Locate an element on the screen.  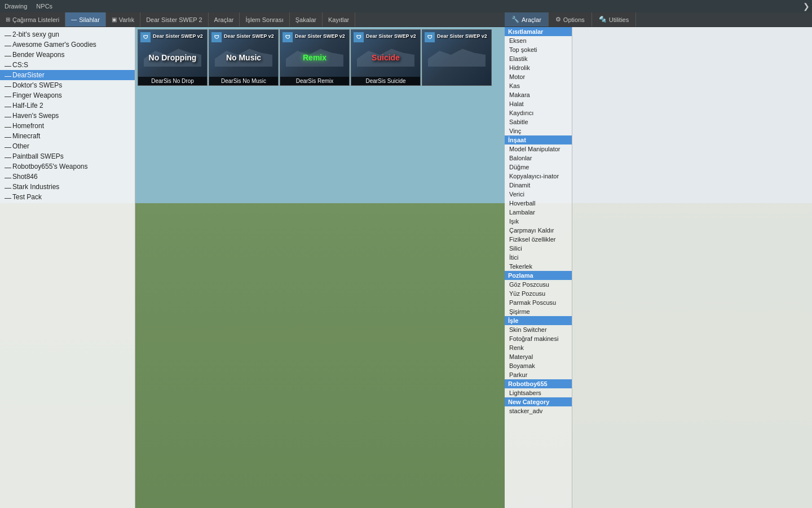
tools-item: Yüz Pozcusu is located at coordinates (538, 294).